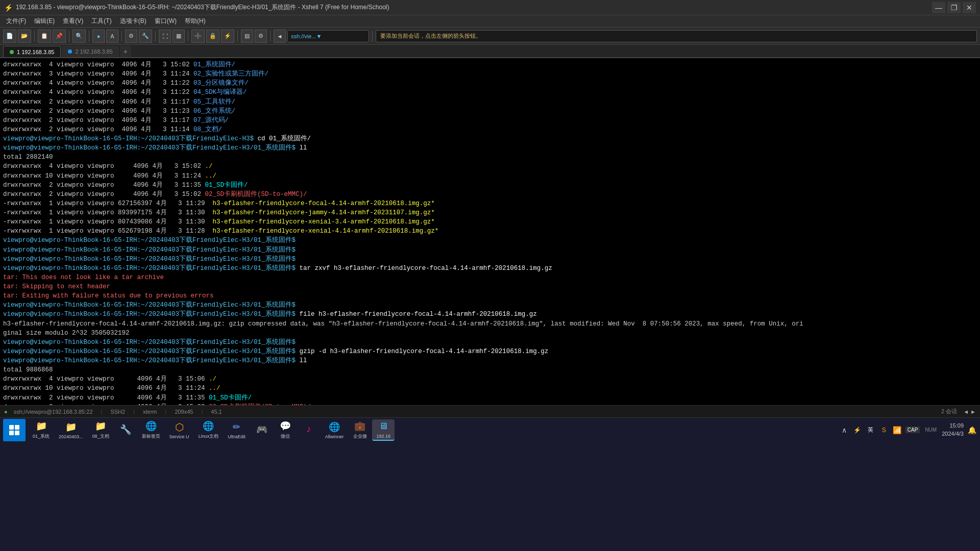  Describe the element at coordinates (490, 176) in the screenshot. I see `terminal-line: drwxrwxrwx 10 viewpro viewpro 4096 4月 3 …` at that location.